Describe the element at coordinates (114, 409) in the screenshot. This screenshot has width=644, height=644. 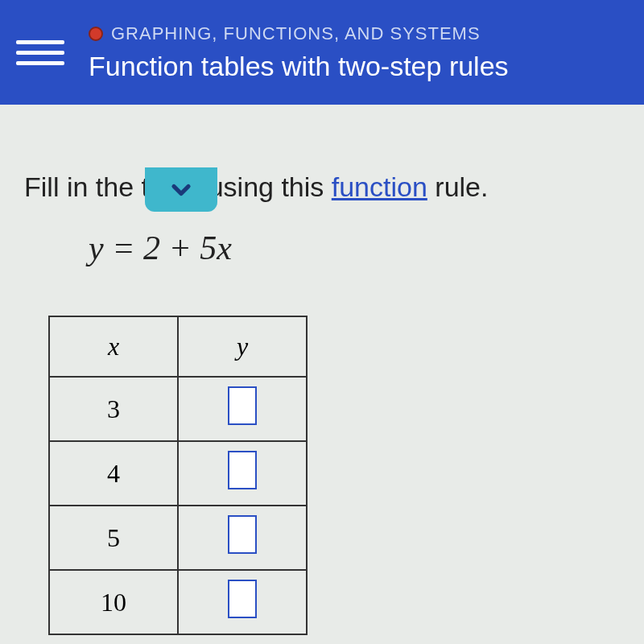
I see `x-cell: 3` at that location.